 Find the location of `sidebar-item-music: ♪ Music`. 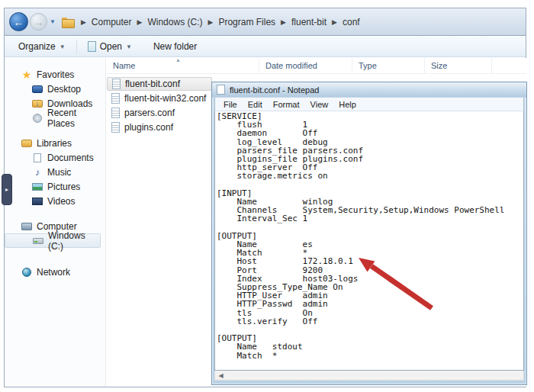

sidebar-item-music: ♪ Music is located at coordinates (55, 172).